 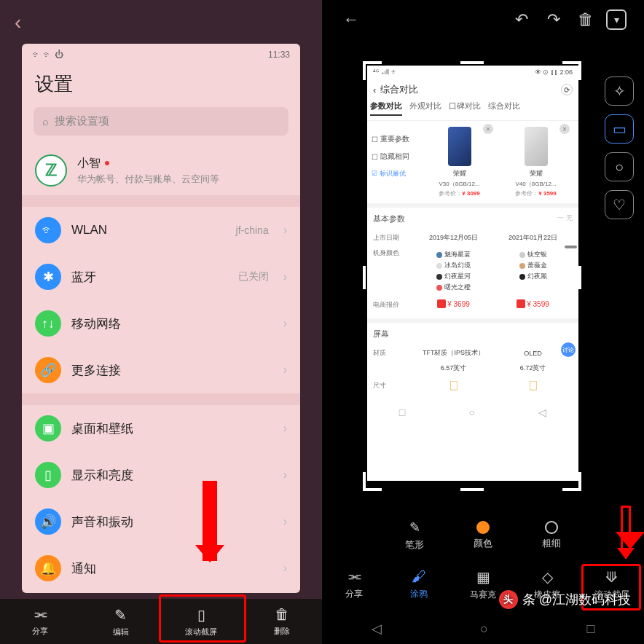 What do you see at coordinates (48, 428) in the screenshot?
I see `wallpaper-icon: ▣` at bounding box center [48, 428].